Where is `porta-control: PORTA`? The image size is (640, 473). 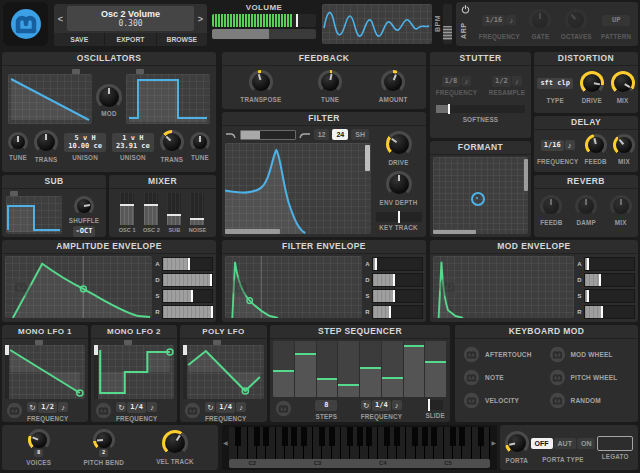
porta-control: PORTA is located at coordinates (517, 448).